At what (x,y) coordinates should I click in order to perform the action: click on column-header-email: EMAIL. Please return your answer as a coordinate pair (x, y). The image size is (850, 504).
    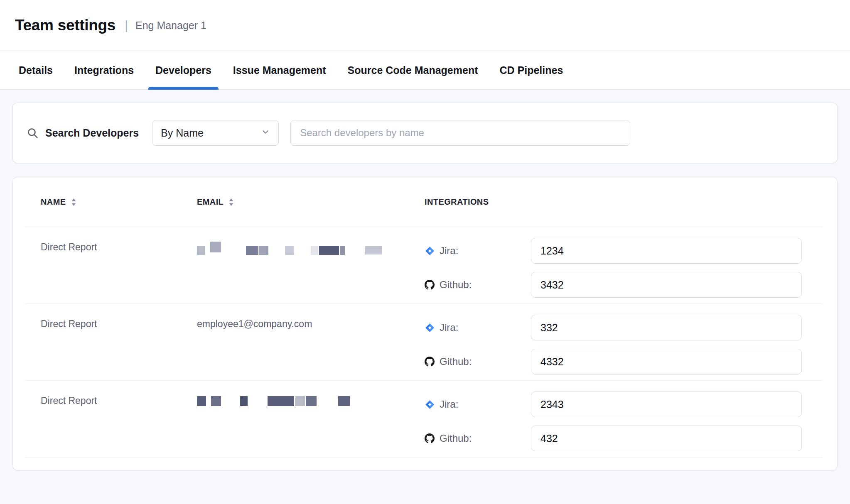
    Looking at the image, I should click on (311, 202).